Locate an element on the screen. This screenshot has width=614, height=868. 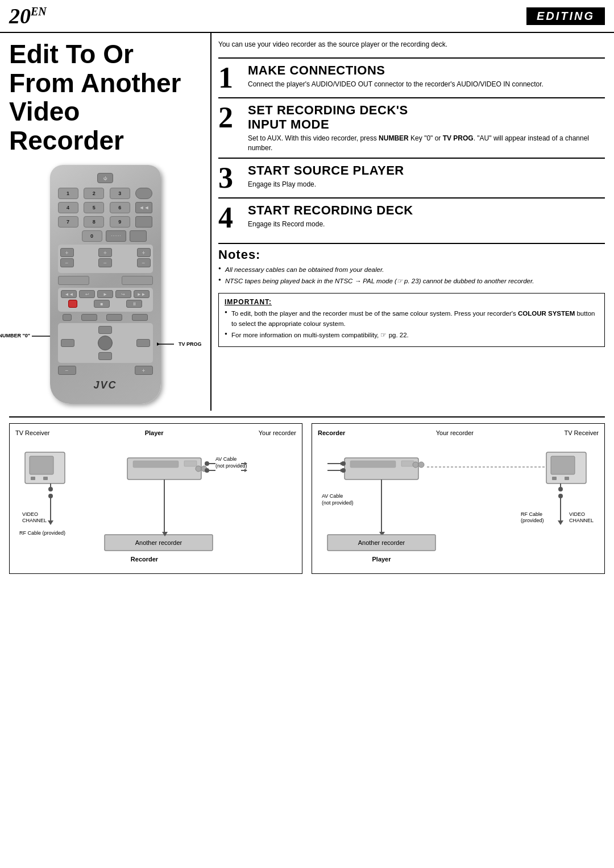
right-recorder-label: Recorder is located at coordinates (331, 433).